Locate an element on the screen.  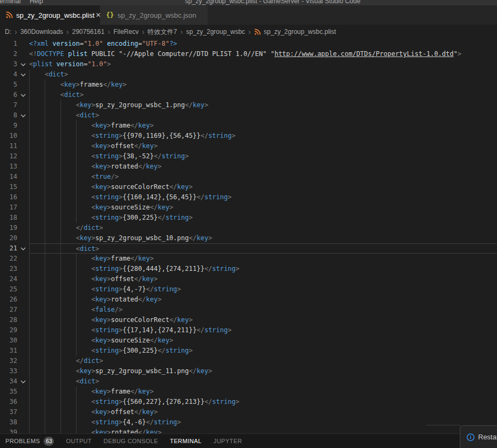
code-line: 11<key>offset</key> is located at coordinates (248, 146).